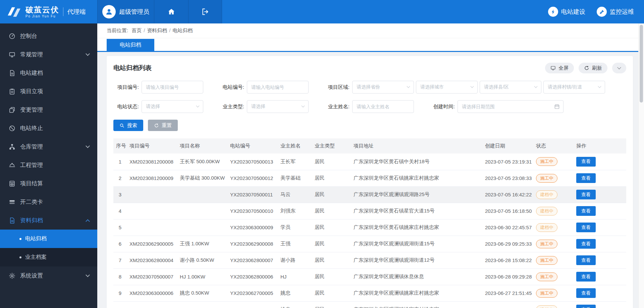 The image size is (644, 308). I want to click on cell-station_no: YX2023070500012, so click(253, 178).